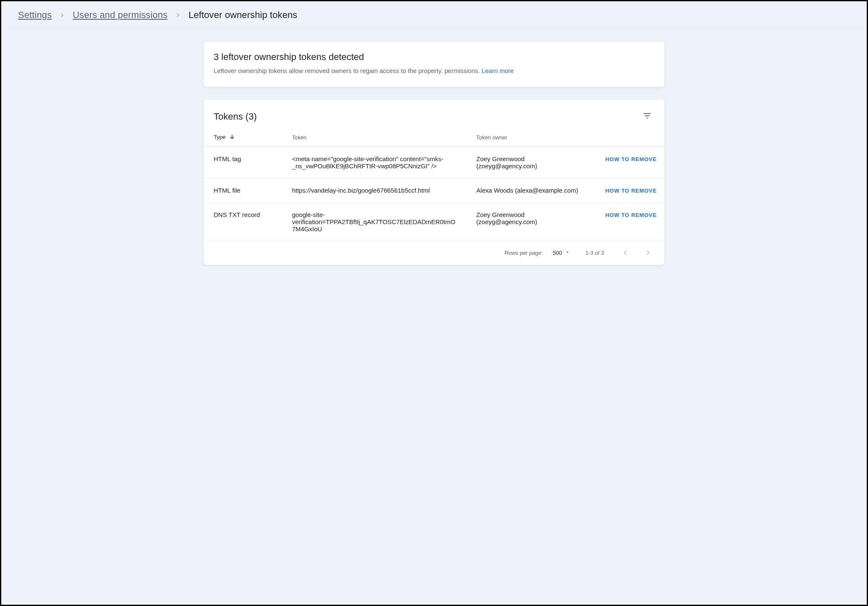  I want to click on col-header-type: Type, so click(243, 137).